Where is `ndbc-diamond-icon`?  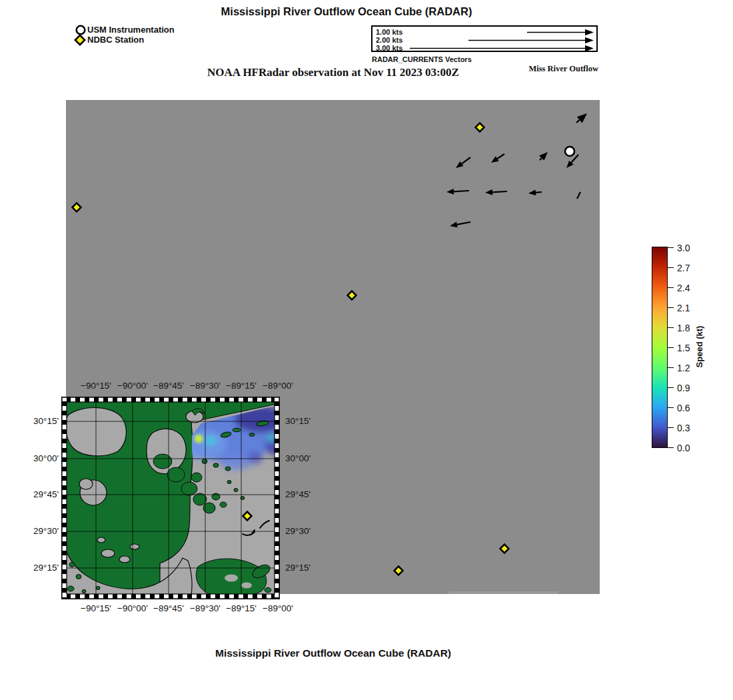 ndbc-diamond-icon is located at coordinates (80, 40).